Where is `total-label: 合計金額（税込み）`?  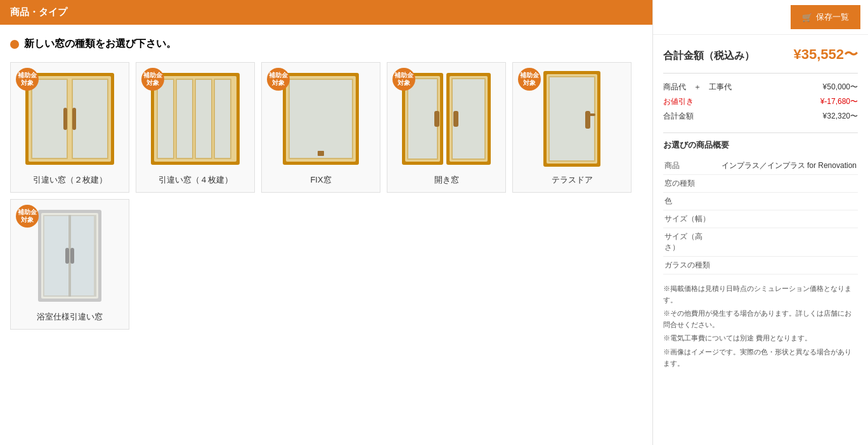
total-label: 合計金額（税込み） is located at coordinates (709, 56).